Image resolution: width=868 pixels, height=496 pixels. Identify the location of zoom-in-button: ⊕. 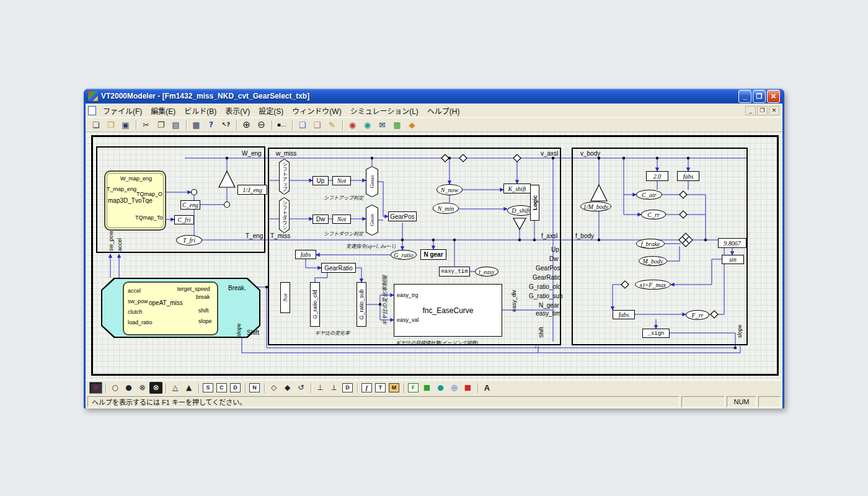
(247, 125).